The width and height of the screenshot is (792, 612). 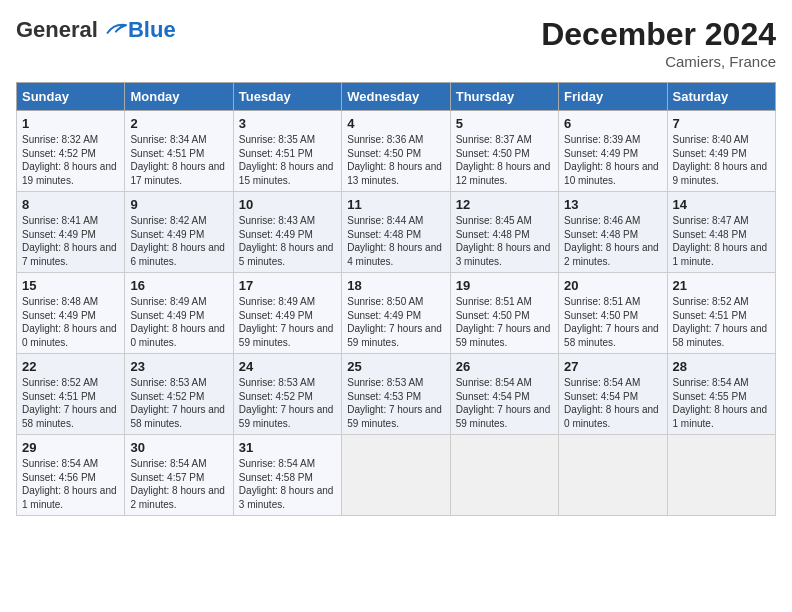 What do you see at coordinates (721, 152) in the screenshot?
I see `calendar-cell: 7Sunrise: 8:40 AMSunset: 4:49 PMDaylight…` at bounding box center [721, 152].